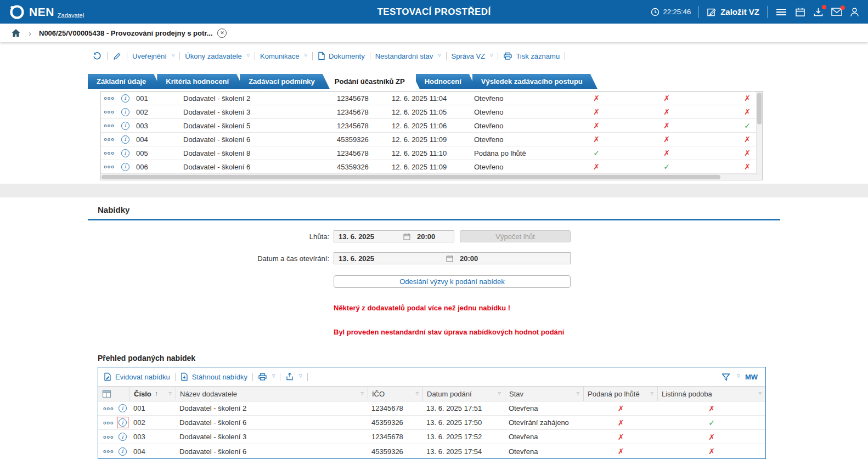 The image size is (868, 465). Describe the element at coordinates (394, 236) in the screenshot. I see `deadline-field: 13. 6. 2025 20:00` at that location.